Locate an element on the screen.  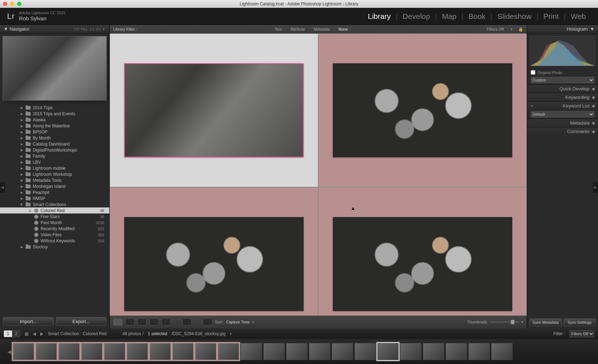
collection-set-row: ▶LBV is located at coordinates (55, 162).